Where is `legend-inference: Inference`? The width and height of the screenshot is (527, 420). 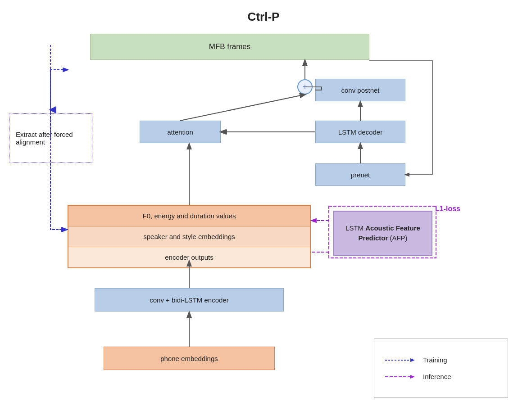
legend-inference: Inference is located at coordinates (441, 376).